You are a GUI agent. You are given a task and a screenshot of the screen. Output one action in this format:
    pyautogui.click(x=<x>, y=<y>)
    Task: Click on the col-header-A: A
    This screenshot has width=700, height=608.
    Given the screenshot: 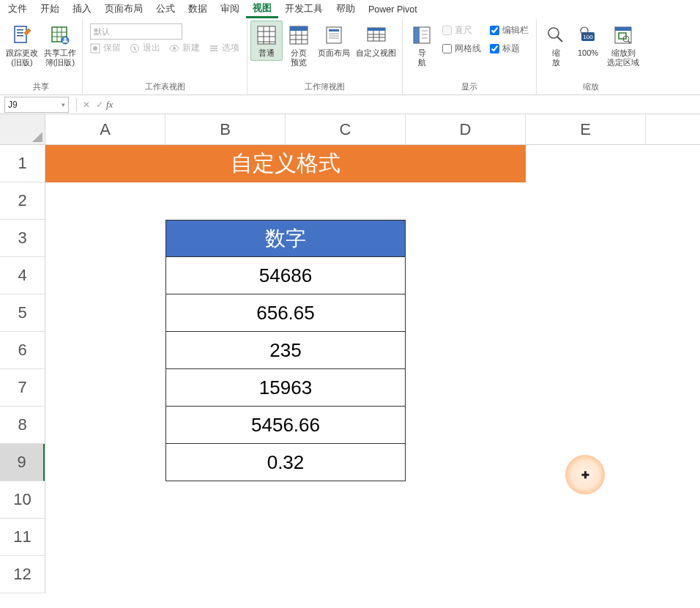 What is the action you would take?
    pyautogui.click(x=105, y=129)
    